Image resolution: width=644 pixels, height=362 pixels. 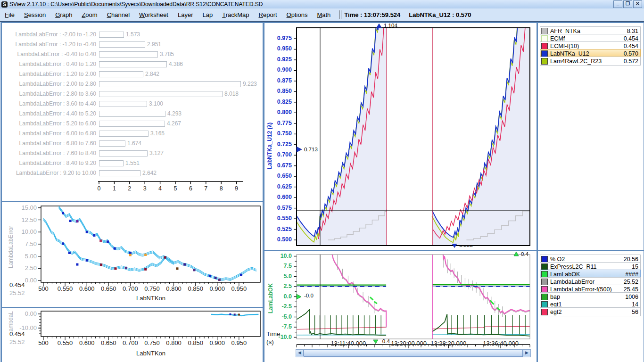 I want to click on scrollbar-right-arrow-icon: ▶, so click(x=527, y=353).